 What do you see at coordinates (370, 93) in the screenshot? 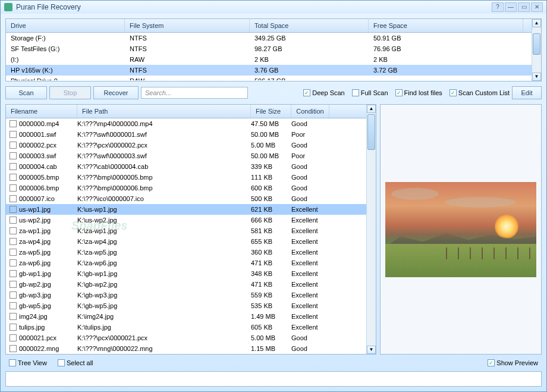
I see `full-scan-checkbox: Full Scan` at bounding box center [370, 93].